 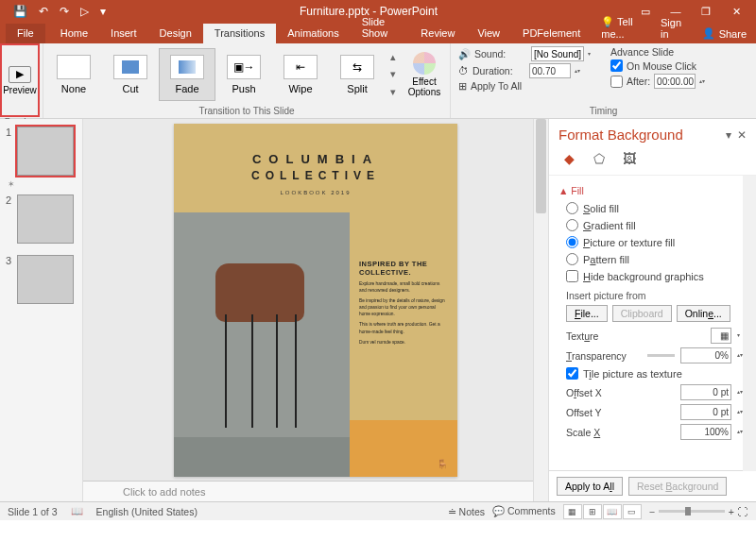 What do you see at coordinates (240, 34) in the screenshot?
I see `tab-transitions: Transitions` at bounding box center [240, 34].